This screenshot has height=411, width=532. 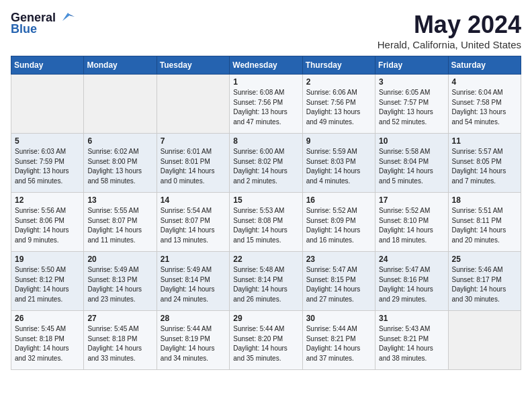 What do you see at coordinates (120, 281) in the screenshot?
I see `calendar-cell: 20Sunrise: 5:49 AM Sunset: 8:13 PM Dayli…` at bounding box center [120, 281].